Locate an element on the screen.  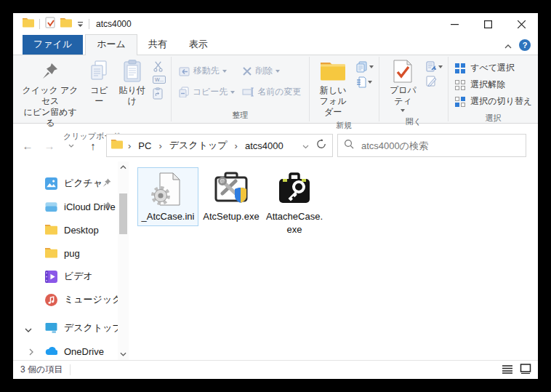
ini-file-icon is located at coordinates (168, 189).